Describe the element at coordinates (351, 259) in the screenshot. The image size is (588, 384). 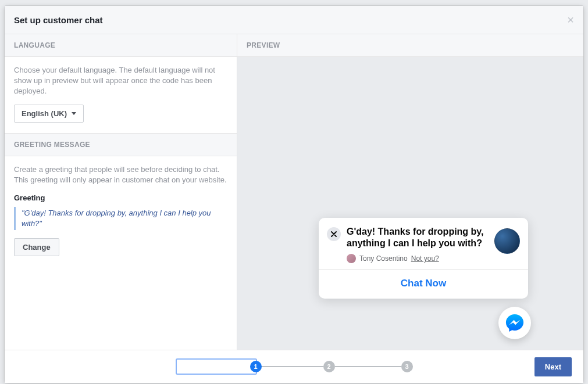
I see `user-avatar-small` at that location.